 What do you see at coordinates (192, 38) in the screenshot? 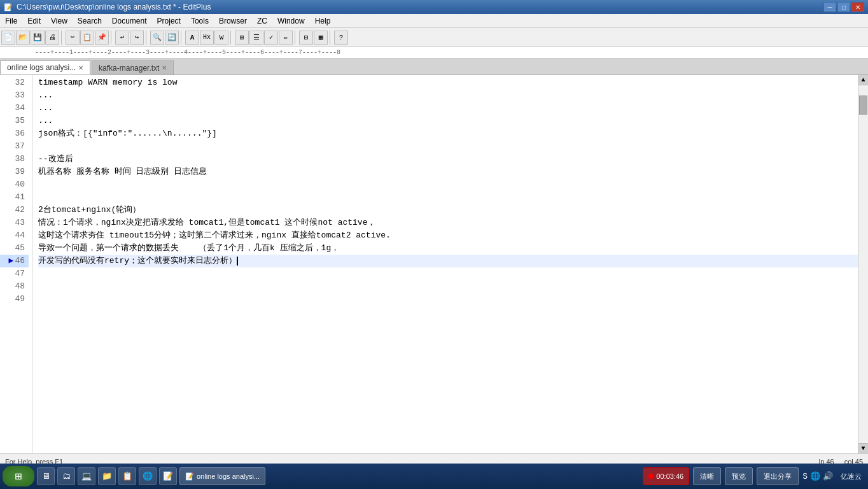
I see `toolbar-btn-a: A` at bounding box center [192, 38].